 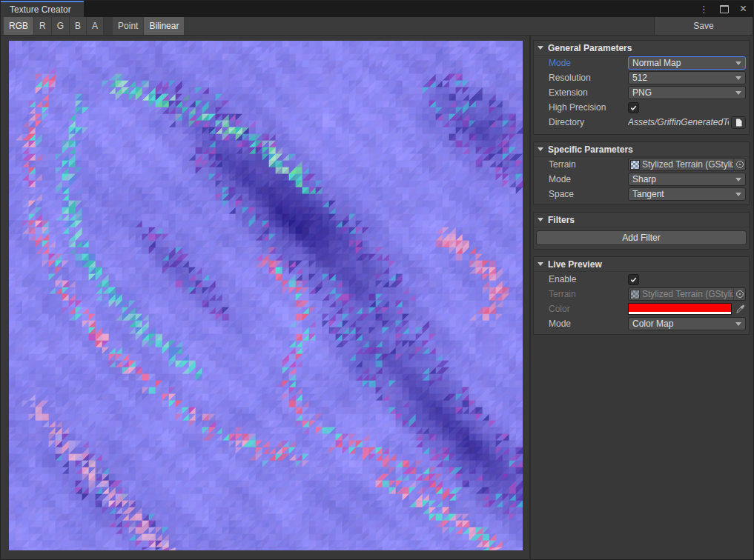 What do you see at coordinates (641, 93) in the screenshot?
I see `extension-row: Extension PNG` at bounding box center [641, 93].